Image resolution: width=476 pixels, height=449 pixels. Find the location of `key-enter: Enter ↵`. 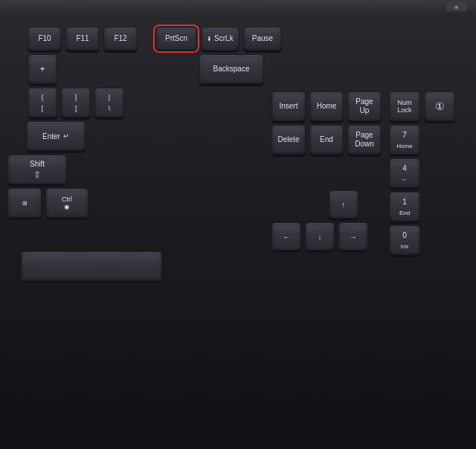

key-enter: Enter ↵ is located at coordinates (56, 136).